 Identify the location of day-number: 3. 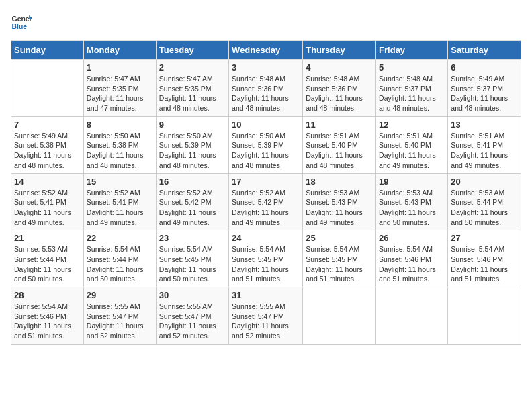
(266, 67).